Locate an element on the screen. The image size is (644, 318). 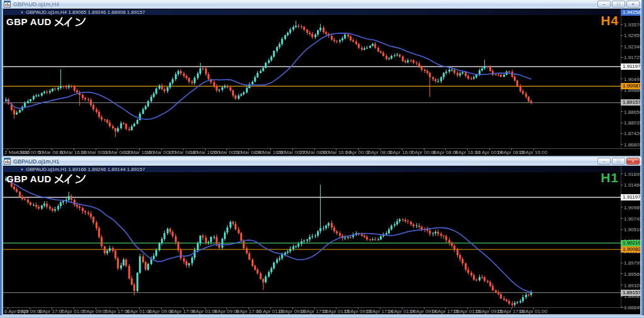
price-tick-label: 1.89795 is located at coordinates (632, 263).